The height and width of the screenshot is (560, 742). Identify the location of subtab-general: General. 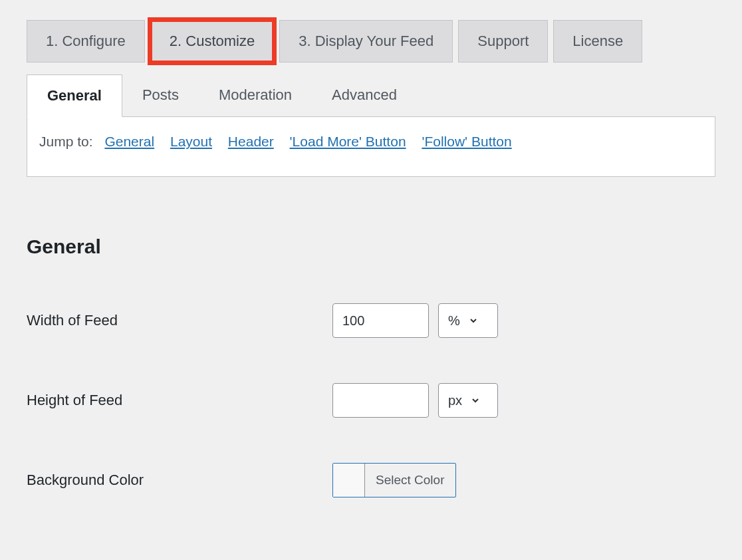
(74, 96).